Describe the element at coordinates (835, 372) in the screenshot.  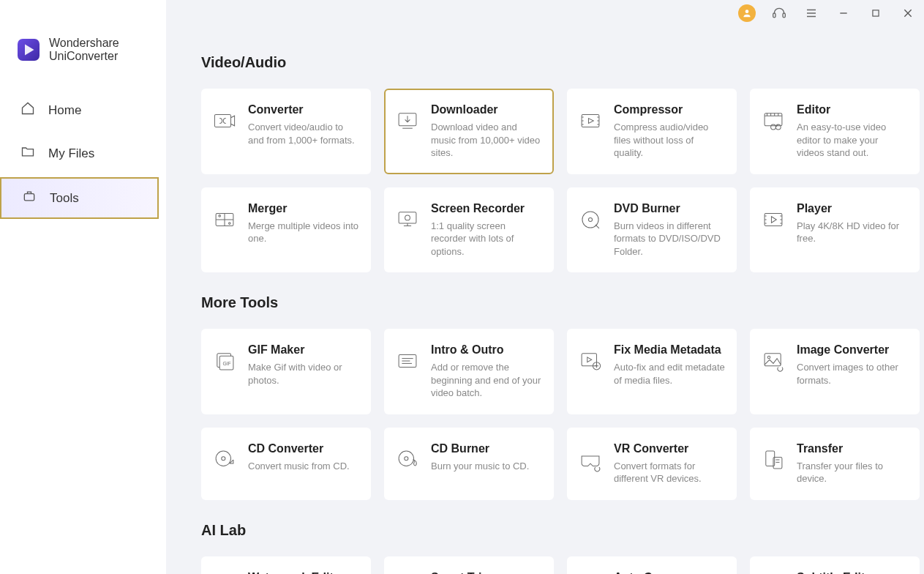
I see `card-image-converter: Image Converter Convert images to other …` at that location.